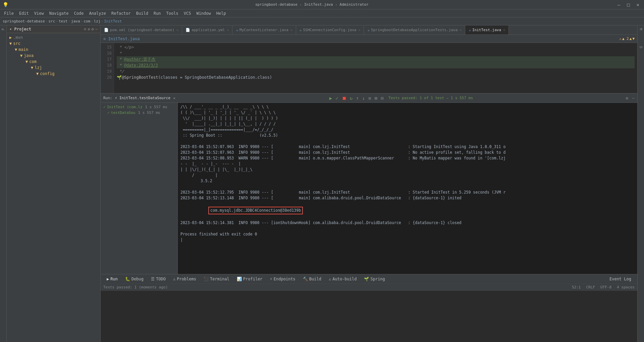 Image resolution: width=644 pixels, height=342 pixels. Describe the element at coordinates (142, 30) in the screenshot. I see `tab-pom-xml: 📄 pom.xml (springboot-detabase) ✕` at that location.